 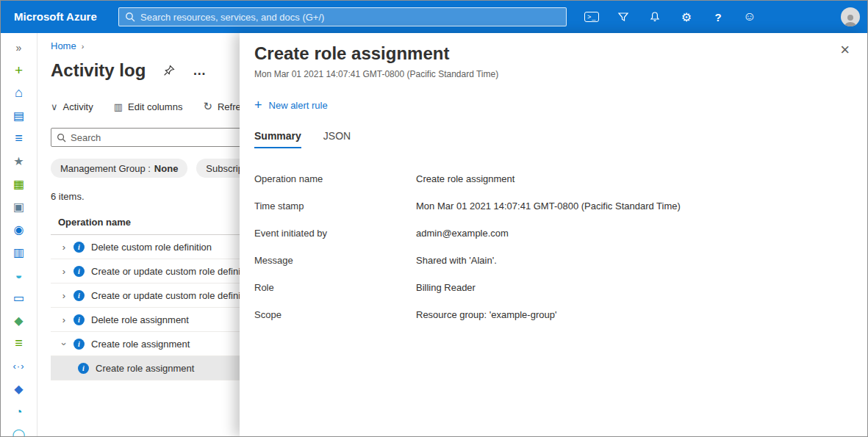 I want to click on collapse-chevron-icon: ›, so click(x=65, y=344).